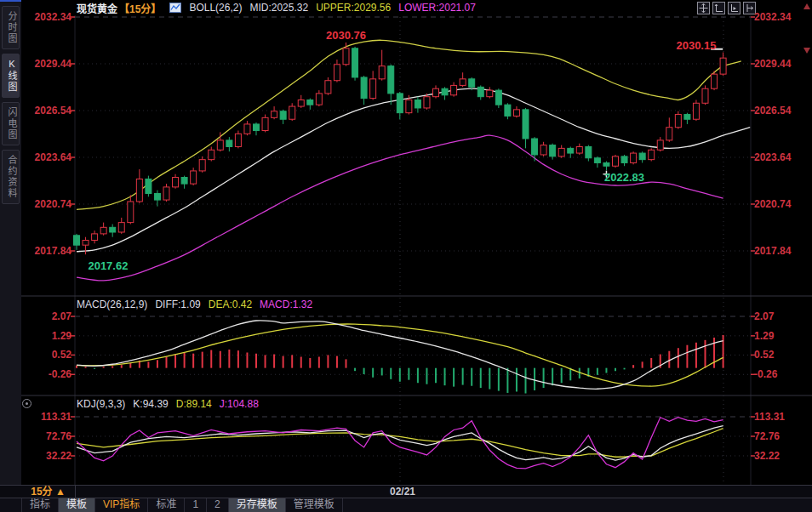 This screenshot has height=512, width=812. I want to click on svg-text: 2022.83, so click(625, 177).